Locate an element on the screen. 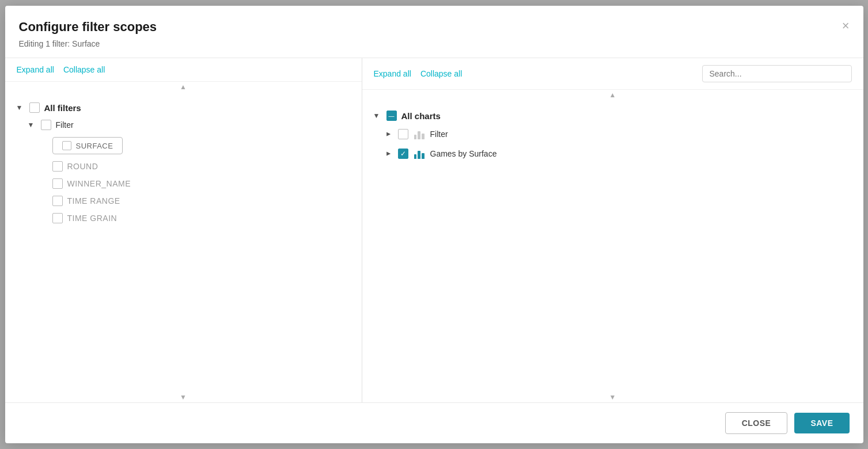 Image resolution: width=868 pixels, height=449 pixels. all-filters-row: ▼ All filters is located at coordinates (183, 108).